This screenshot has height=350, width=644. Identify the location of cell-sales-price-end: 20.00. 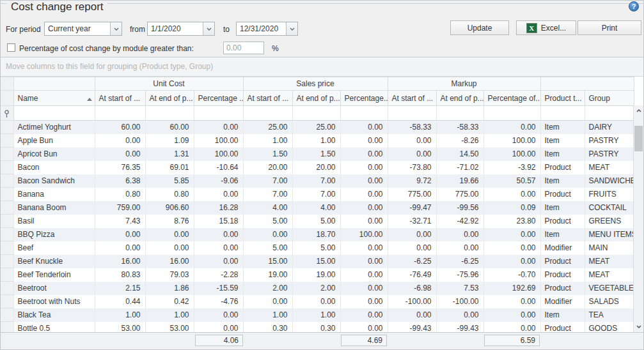
(316, 167).